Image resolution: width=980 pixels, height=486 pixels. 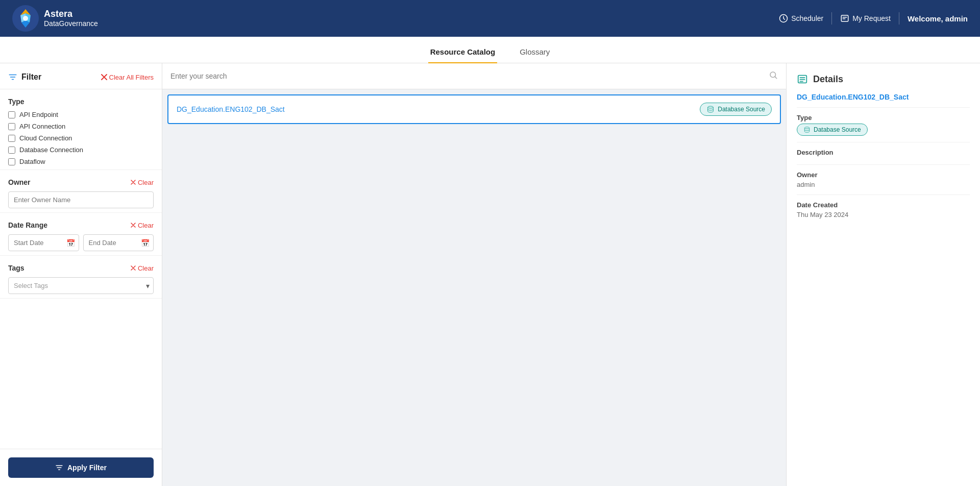 What do you see at coordinates (883, 214) in the screenshot?
I see `details-date-created-value: Thu May 23 2024` at bounding box center [883, 214].